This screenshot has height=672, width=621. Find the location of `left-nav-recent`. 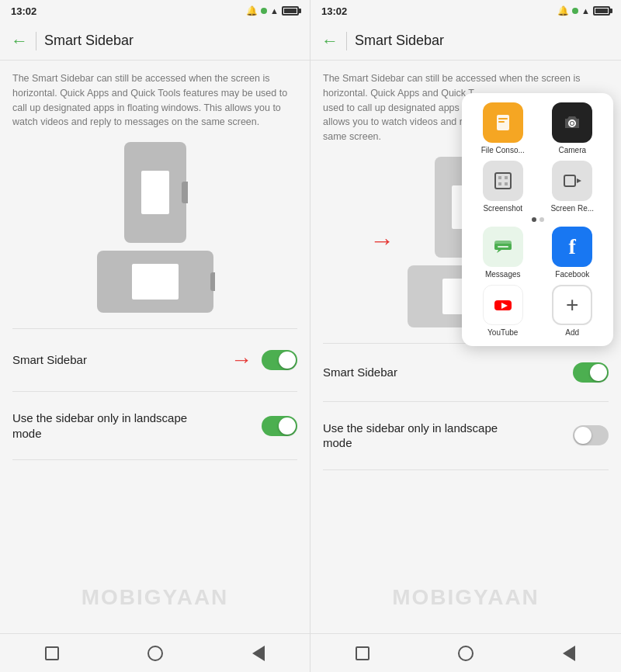

left-nav-recent is located at coordinates (52, 653).